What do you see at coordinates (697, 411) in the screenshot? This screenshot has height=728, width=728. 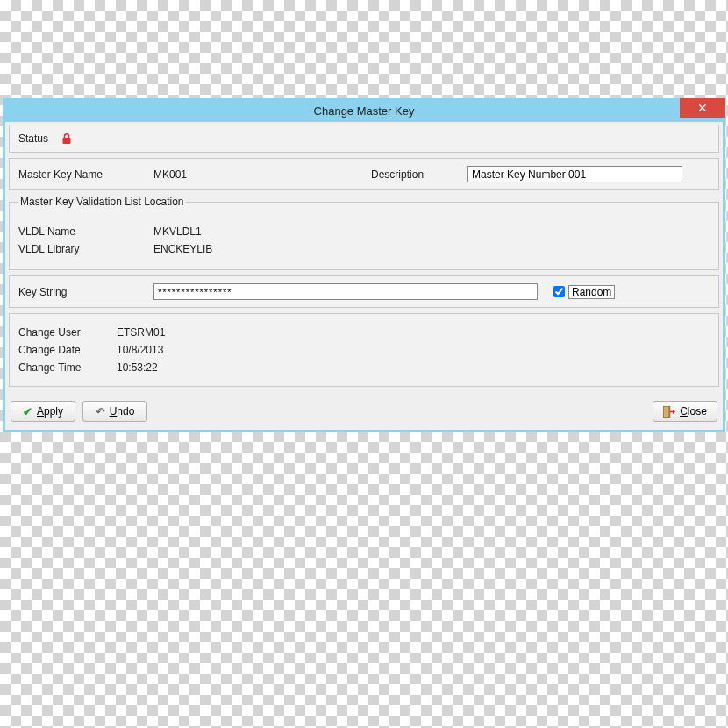 I see `close-rest: lose` at bounding box center [697, 411].